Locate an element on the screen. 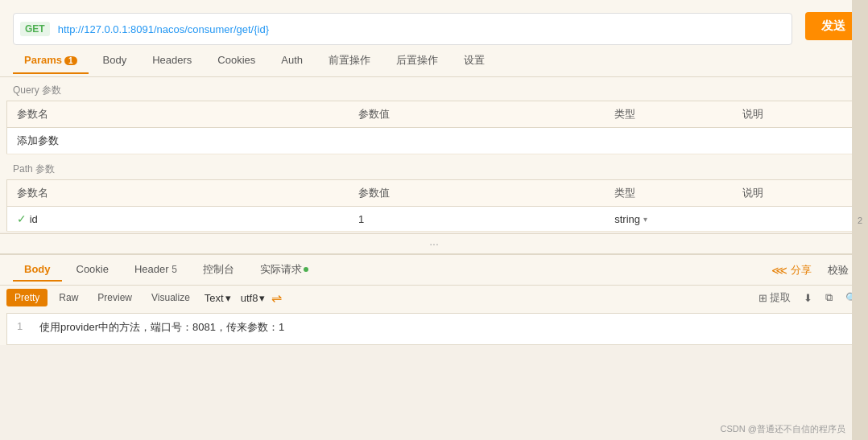  response-tools: ⊞ 提取 ⬇ ⧉ 🔍 is located at coordinates (808, 298).